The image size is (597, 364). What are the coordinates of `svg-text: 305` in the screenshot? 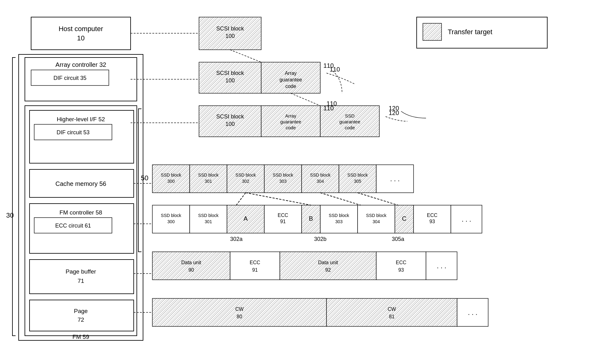 It's located at (358, 181).